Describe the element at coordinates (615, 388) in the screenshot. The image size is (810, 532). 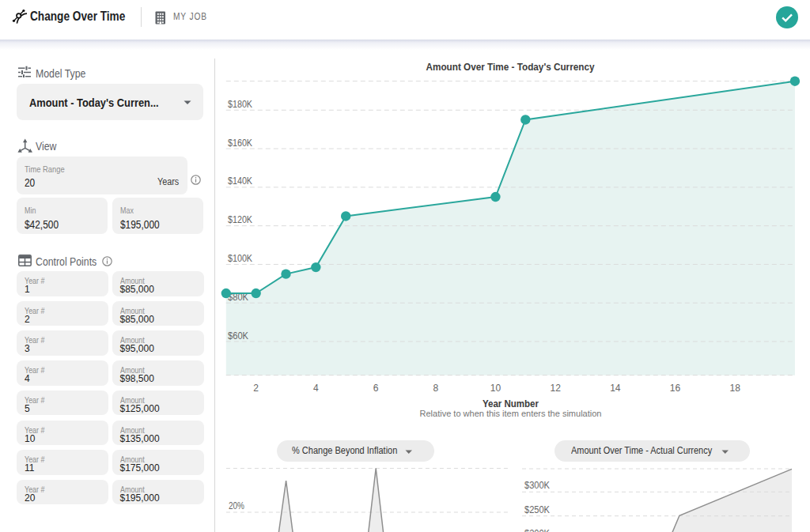
I see `svg-text: 14` at that location.